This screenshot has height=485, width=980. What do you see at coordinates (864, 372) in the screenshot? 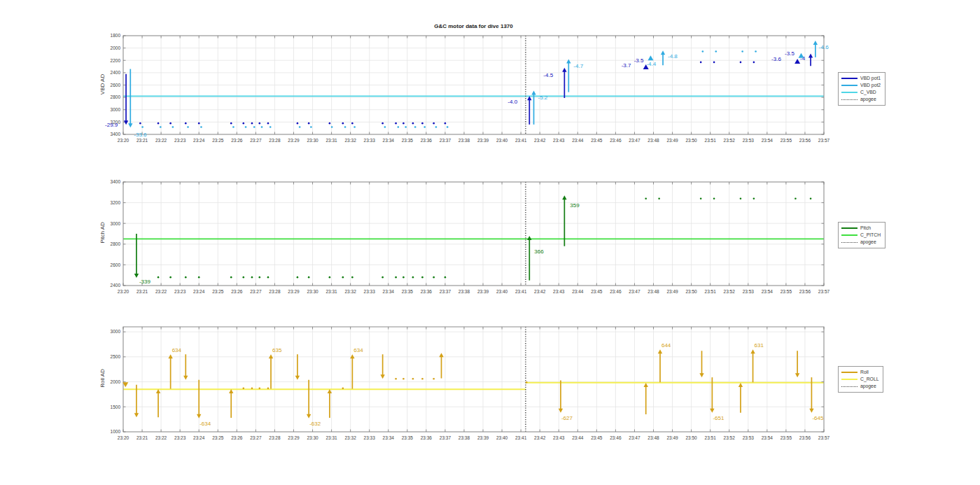
I see `legend-label: Roll` at bounding box center [864, 372].